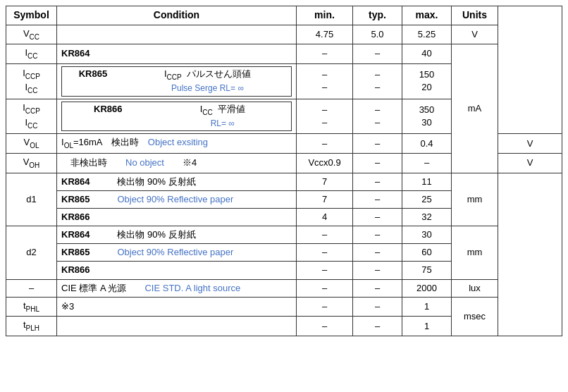 Image resolution: width=568 pixels, height=392 pixels. What do you see at coordinates (475, 16) in the screenshot?
I see `col-header-units: Units` at bounding box center [475, 16].